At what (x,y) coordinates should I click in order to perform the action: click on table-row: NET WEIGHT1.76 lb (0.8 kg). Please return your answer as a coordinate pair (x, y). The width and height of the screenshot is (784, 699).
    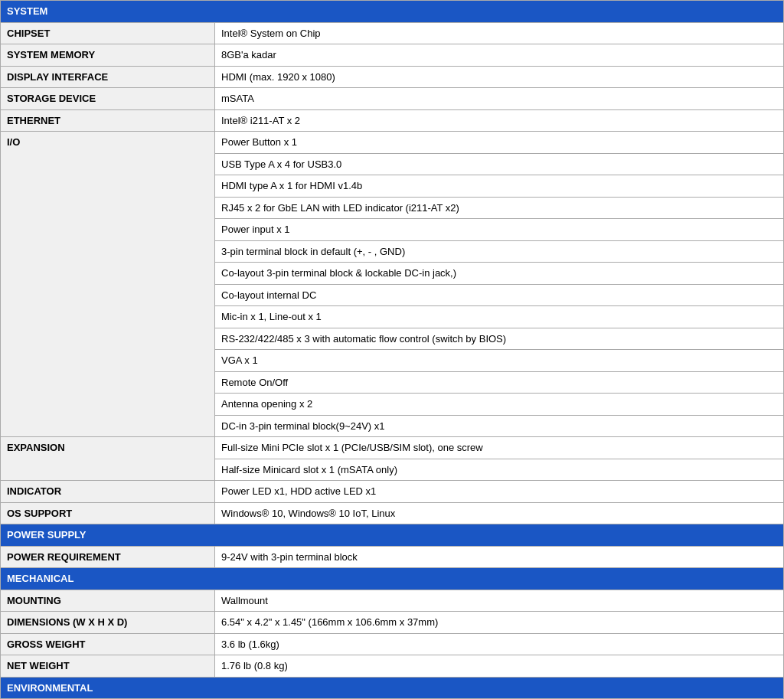
    Looking at the image, I should click on (392, 666).